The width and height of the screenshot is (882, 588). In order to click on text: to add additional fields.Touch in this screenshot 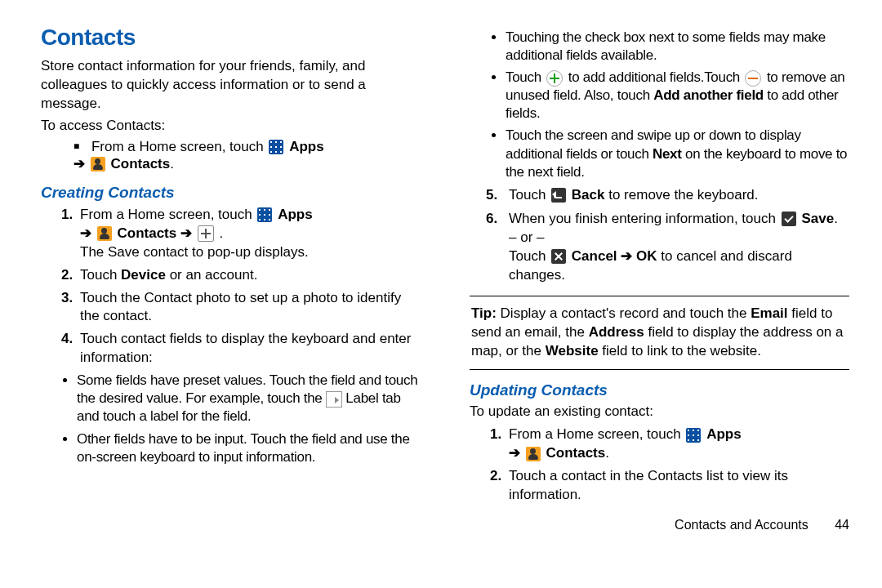, I will do `click(657, 77)`.